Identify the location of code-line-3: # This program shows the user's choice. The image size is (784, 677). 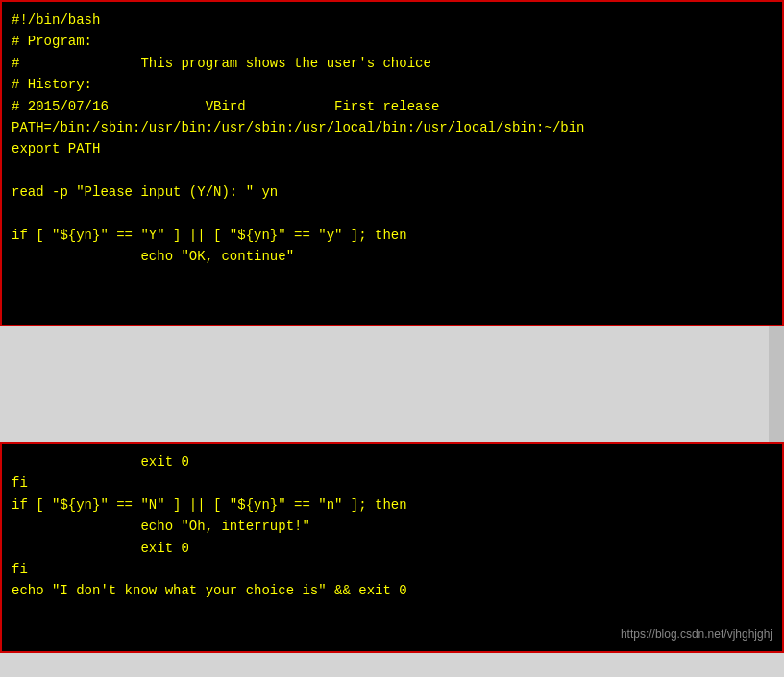
(392, 63).